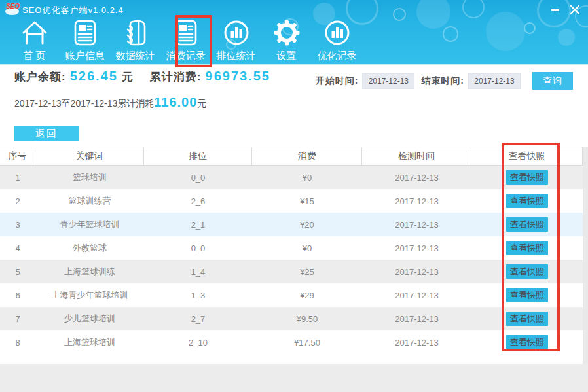  Describe the element at coordinates (90, 156) in the screenshot. I see `col-header-keyword: 关键词` at that location.